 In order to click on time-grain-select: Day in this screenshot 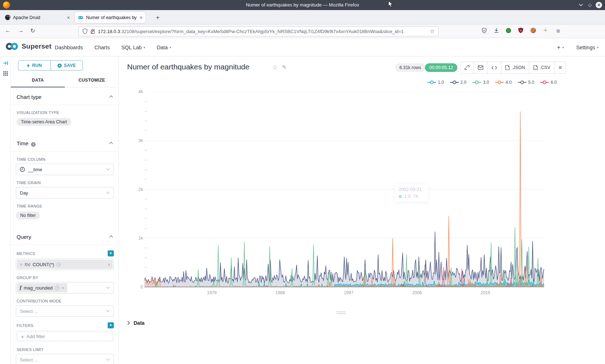, I will do `click(65, 193)`.